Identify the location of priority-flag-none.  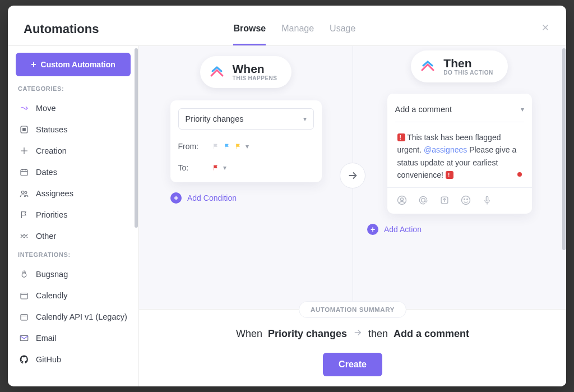
(216, 146).